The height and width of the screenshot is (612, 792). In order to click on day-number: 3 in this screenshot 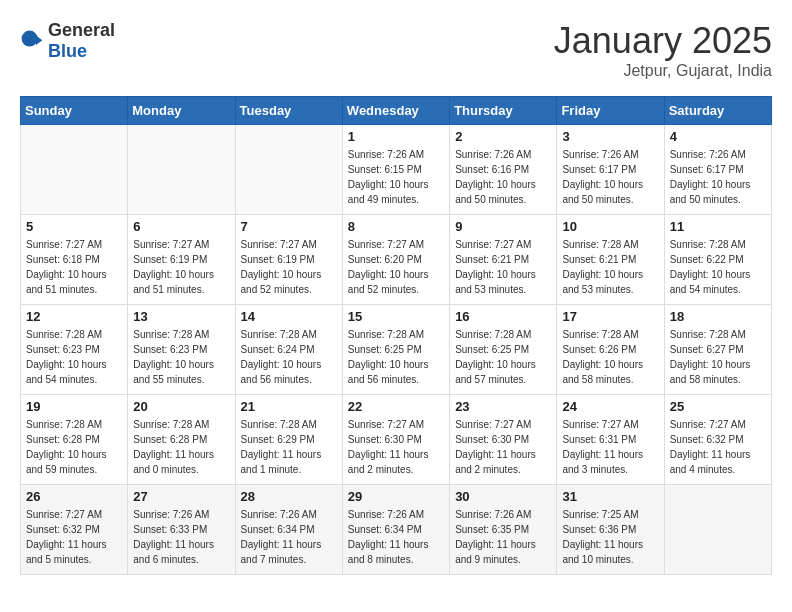, I will do `click(610, 136)`.